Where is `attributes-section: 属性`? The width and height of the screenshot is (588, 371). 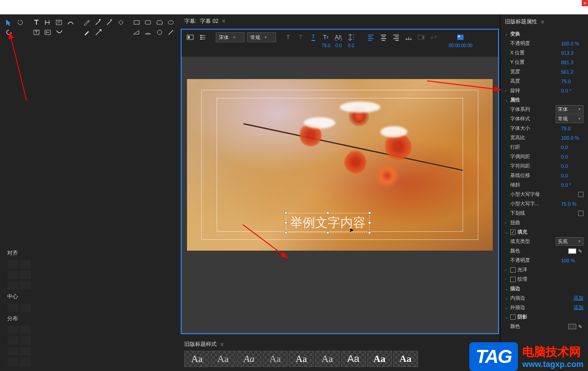
attributes-section: 属性 is located at coordinates (547, 100).